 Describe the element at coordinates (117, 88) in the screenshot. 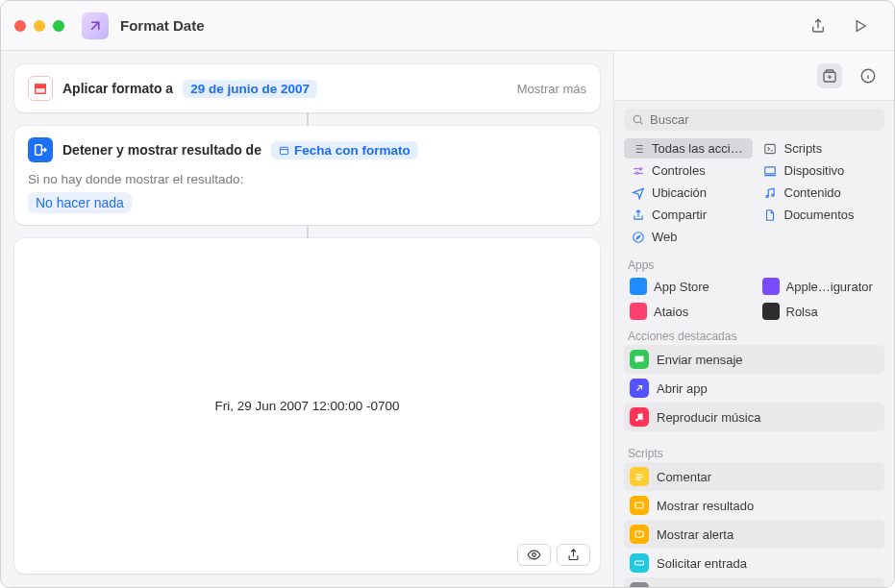

I see `action-label: Aplicar formato a` at that location.